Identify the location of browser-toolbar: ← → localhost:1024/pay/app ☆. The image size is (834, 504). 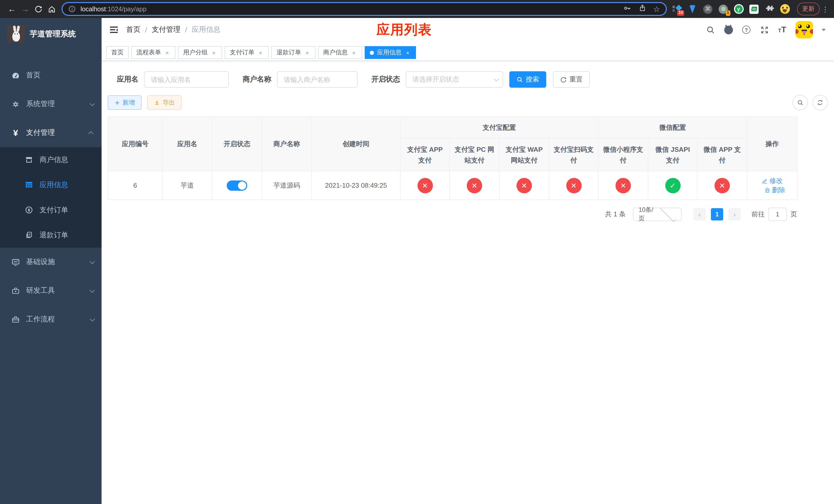
(417, 9).